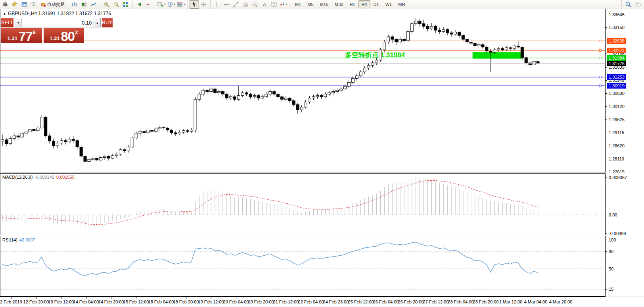 The image size is (644, 307). I want to click on time-label: 27 Feb 12:00, so click(436, 302).